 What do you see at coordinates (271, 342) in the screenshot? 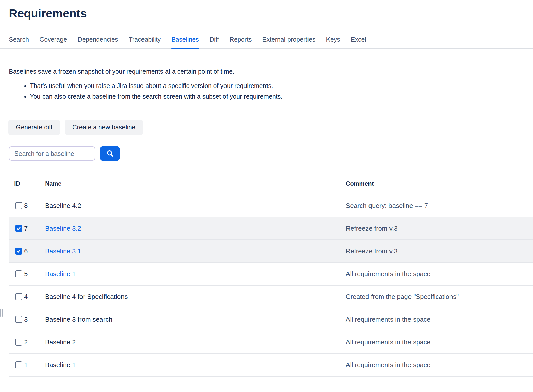
I see `table-row: 2 Baseline 2 All requirements in the spa…` at bounding box center [271, 342].